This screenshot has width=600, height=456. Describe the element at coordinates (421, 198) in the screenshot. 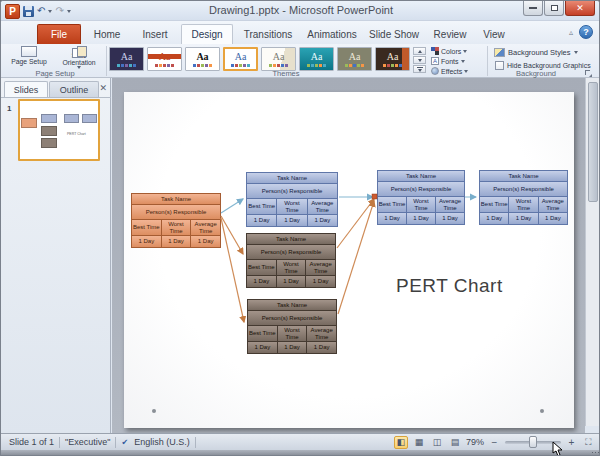

I see `pert-task-box-blue-2: Task Name Person(s) Responsible Best Tim…` at that location.